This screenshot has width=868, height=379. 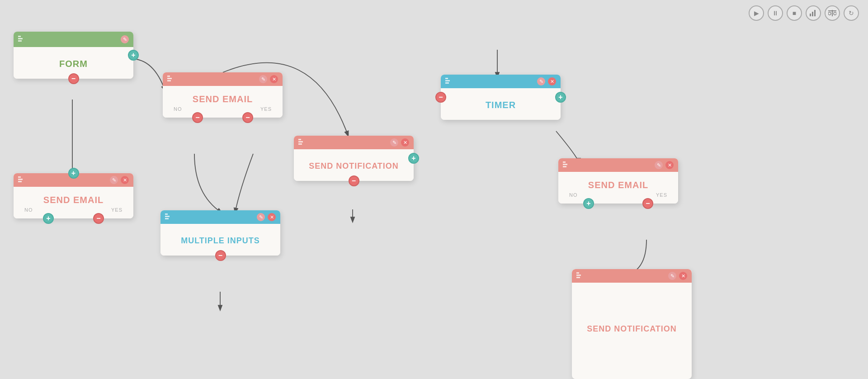 I want to click on send-email-2-no-label: NO, so click(x=29, y=210).